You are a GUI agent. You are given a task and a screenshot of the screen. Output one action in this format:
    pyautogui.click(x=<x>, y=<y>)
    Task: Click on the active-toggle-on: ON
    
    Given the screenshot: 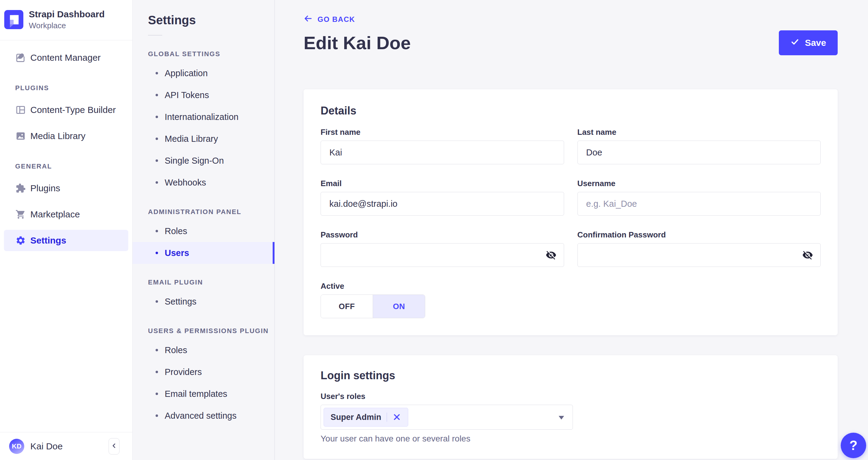 What is the action you would take?
    pyautogui.click(x=399, y=306)
    